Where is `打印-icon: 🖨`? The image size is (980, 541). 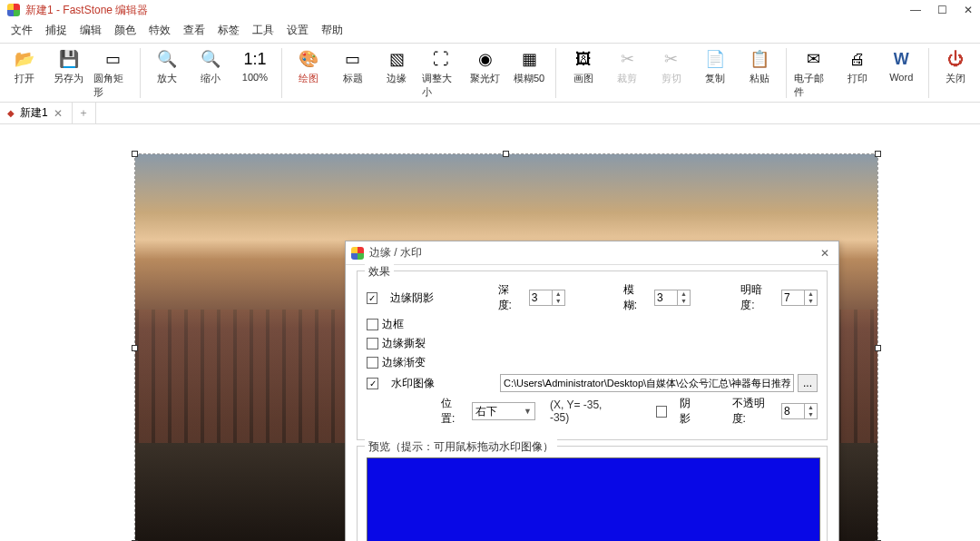
打印-icon: 🖨 is located at coordinates (858, 59).